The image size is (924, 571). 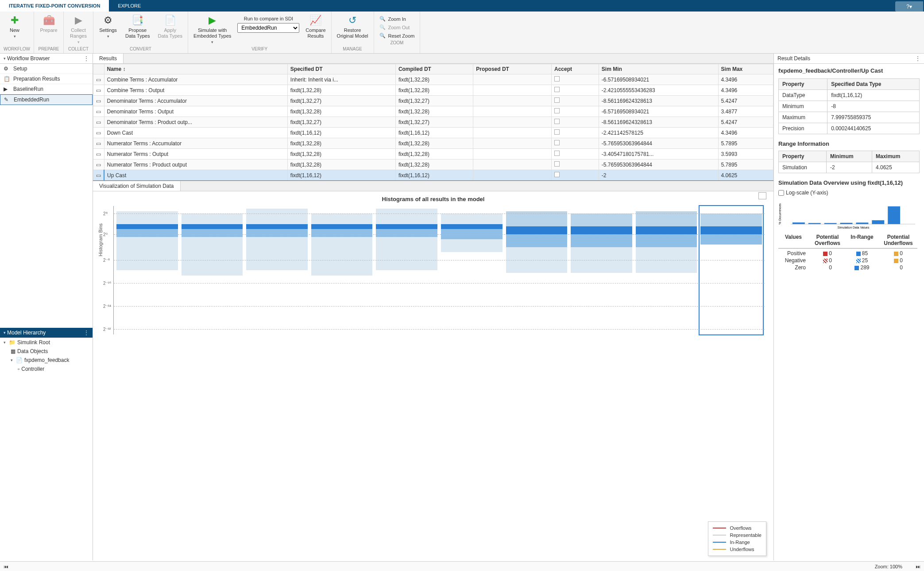 I want to click on table-row: ▭ Down Cast fixdt(1,16,12)fixdt(1,16,12)…, so click(x=433, y=133).